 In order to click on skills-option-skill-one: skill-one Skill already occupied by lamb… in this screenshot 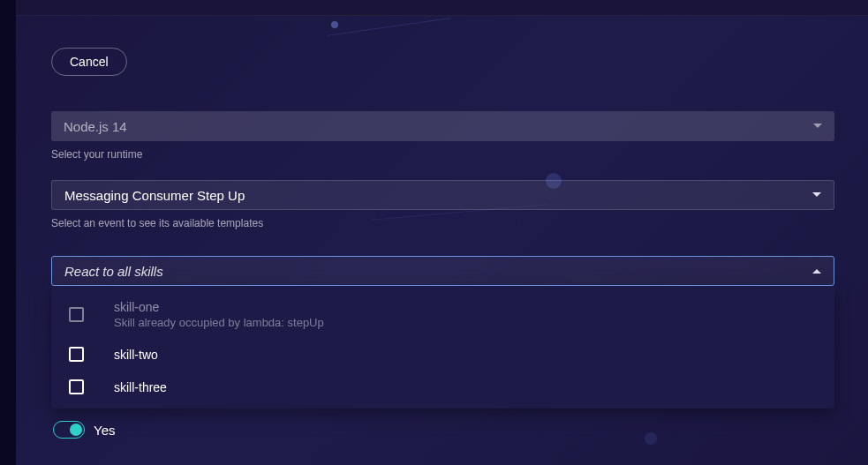, I will do `click(443, 314)`.